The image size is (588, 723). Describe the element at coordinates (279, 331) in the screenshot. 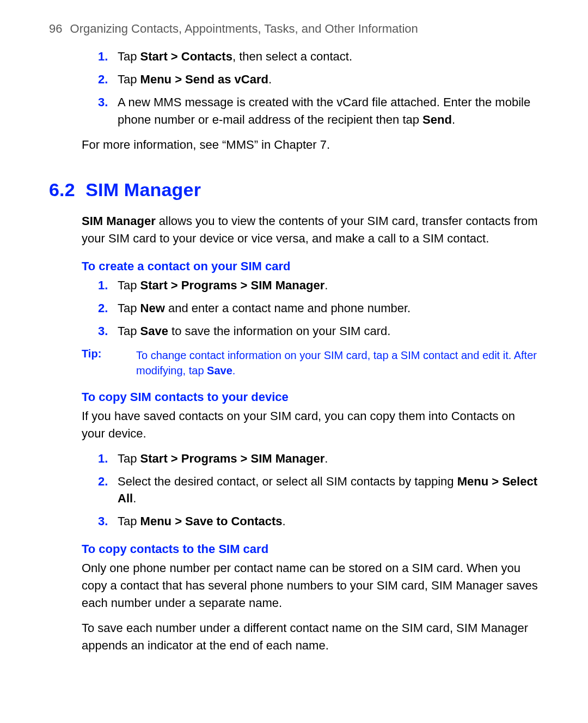

I see `step-text-post: to save the information on your SIM card…` at that location.